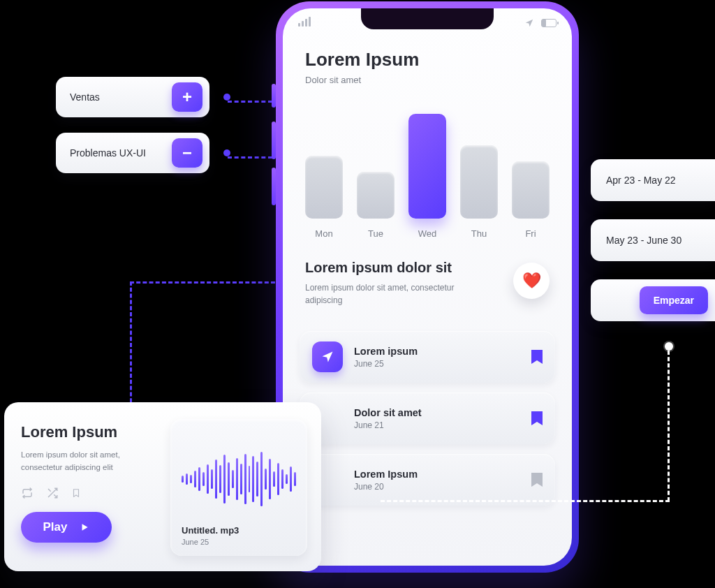 Image resolution: width=715 pixels, height=588 pixels. Describe the element at coordinates (427, 284) in the screenshot. I see `overview-section: Lorem ipsum dolor sit Lorem ipsum dolor …` at that location.